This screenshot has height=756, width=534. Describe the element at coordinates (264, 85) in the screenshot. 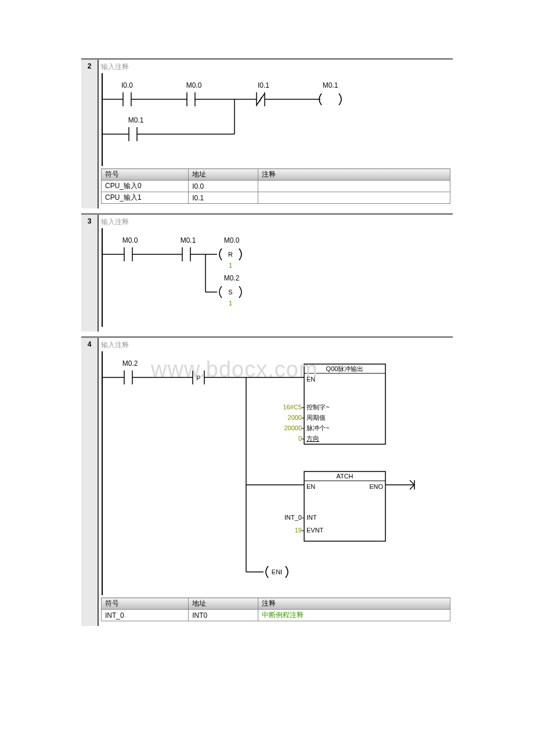

I see `svg-text: I0.1` at that location.